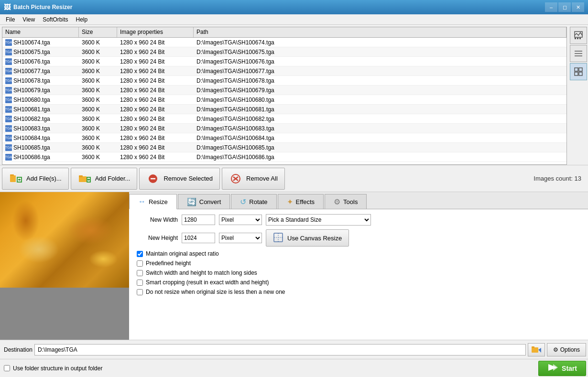  Describe the element at coordinates (551, 7) in the screenshot. I see `minimize-button: –` at that location.